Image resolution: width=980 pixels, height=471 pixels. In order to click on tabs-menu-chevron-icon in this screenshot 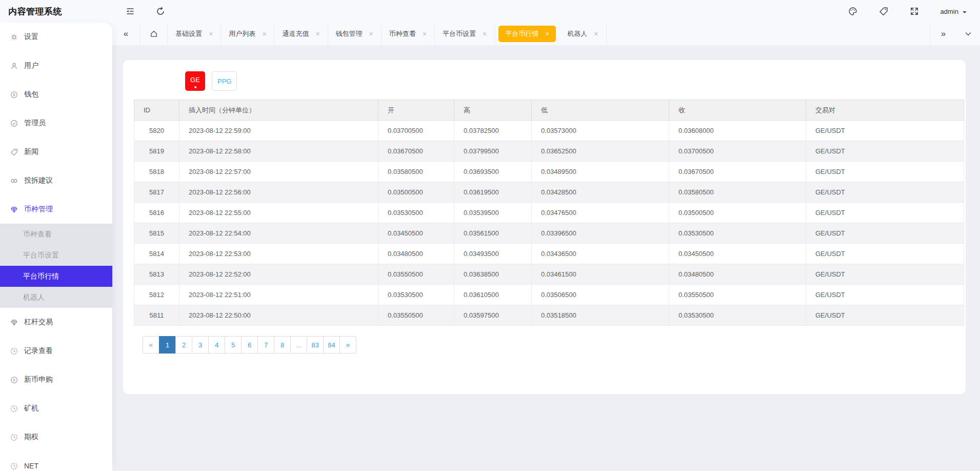, I will do `click(968, 34)`.